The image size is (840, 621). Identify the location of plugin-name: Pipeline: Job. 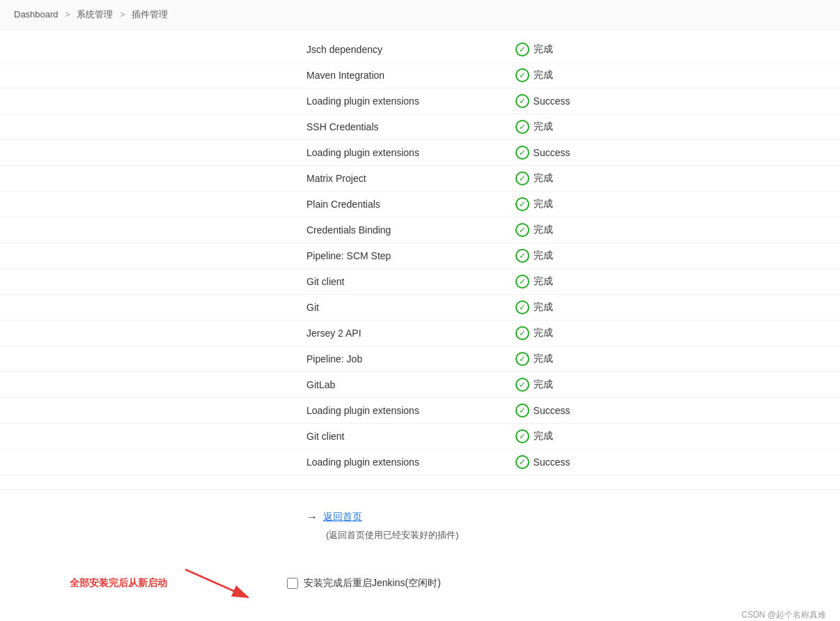
(252, 360).